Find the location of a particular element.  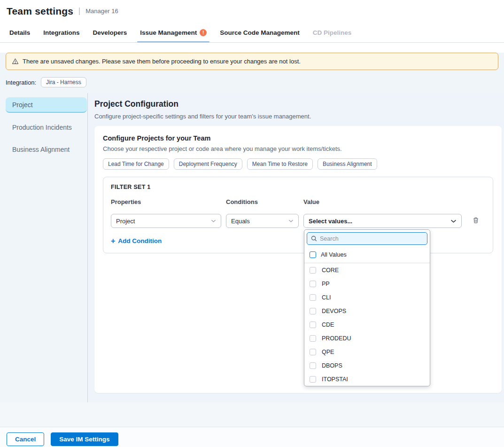

sidebar-item-business-alignment: Business Alignment is located at coordinates (44, 149).